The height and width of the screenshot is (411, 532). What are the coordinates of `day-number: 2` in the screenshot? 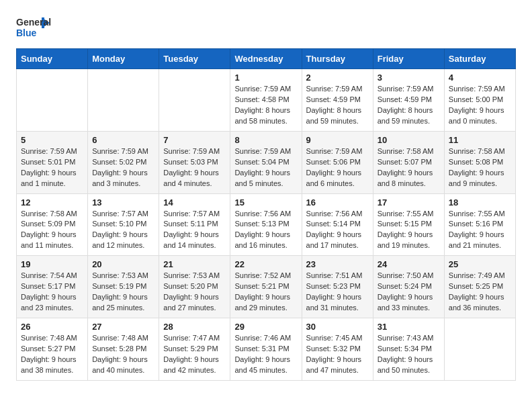 It's located at (337, 78).